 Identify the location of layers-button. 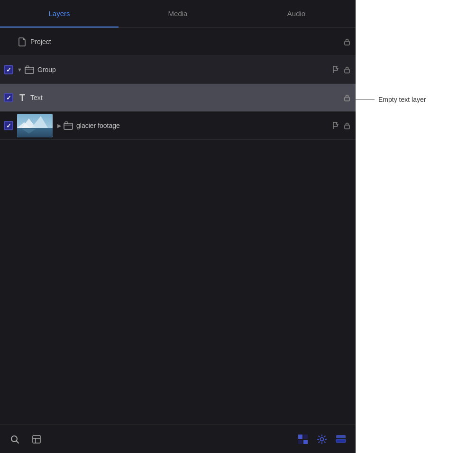
(341, 439).